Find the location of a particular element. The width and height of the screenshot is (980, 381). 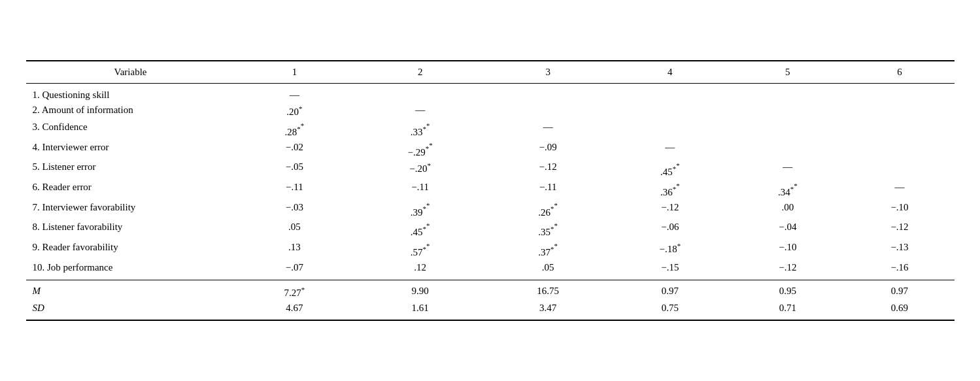

cell-value: −.04 is located at coordinates (787, 230).